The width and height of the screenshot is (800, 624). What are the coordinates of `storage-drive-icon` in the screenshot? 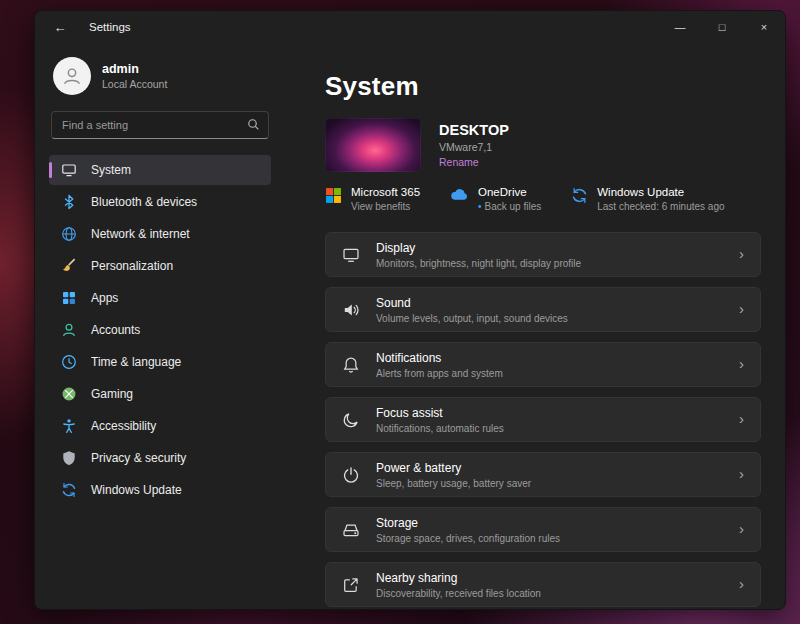 It's located at (351, 530).